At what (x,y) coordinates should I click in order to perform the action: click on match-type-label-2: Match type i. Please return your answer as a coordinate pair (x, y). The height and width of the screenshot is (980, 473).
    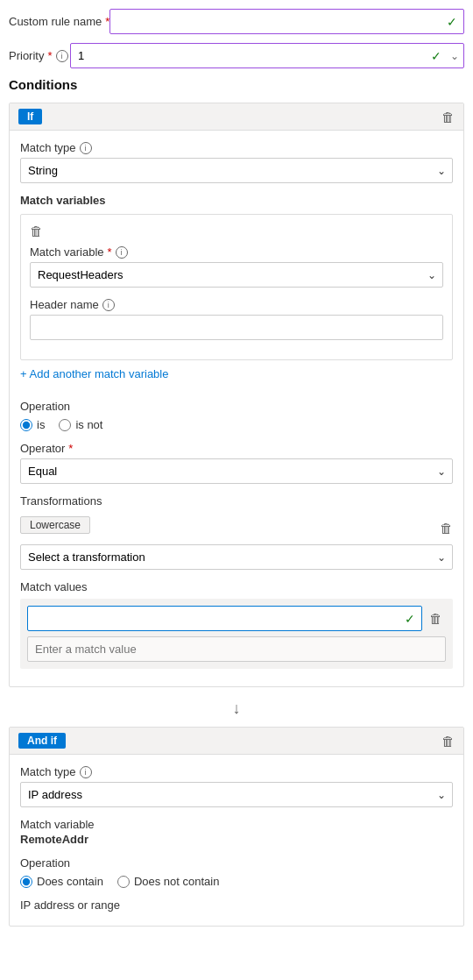
    Looking at the image, I should click on (236, 771).